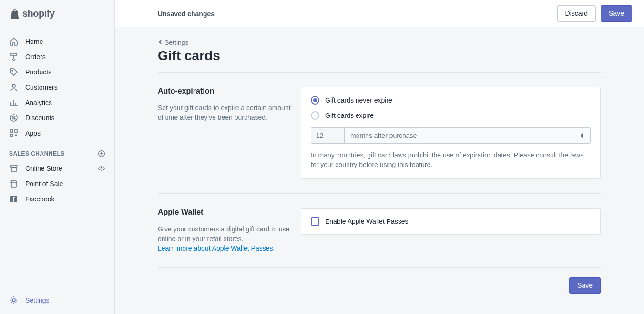 The height and width of the screenshot is (314, 644). I want to click on orders-icon, so click(14, 57).